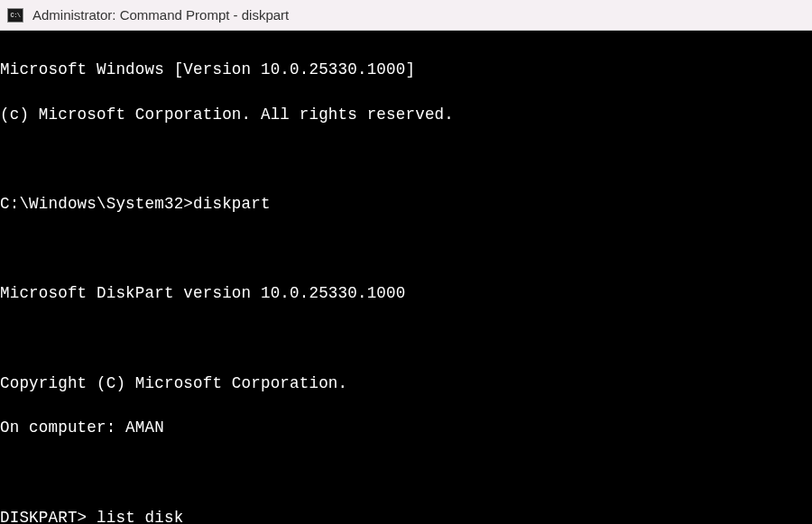 This screenshot has width=812, height=524. What do you see at coordinates (406, 15) in the screenshot?
I see `window-titlebar: C:\ Administrator: Command Prompt - disk…` at bounding box center [406, 15].